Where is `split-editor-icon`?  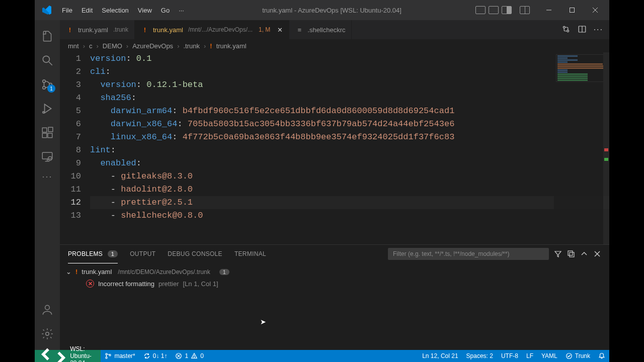
split-editor-icon is located at coordinates (582, 30).